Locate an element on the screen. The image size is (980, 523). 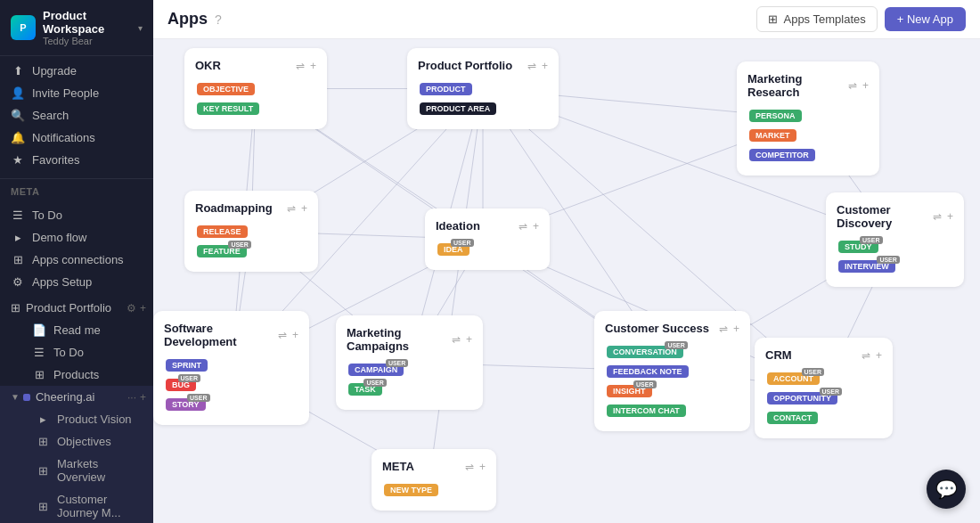
app-box-software-development: Software Development⇌+SPRINTBUGUSERSTORY… is located at coordinates (232, 368).